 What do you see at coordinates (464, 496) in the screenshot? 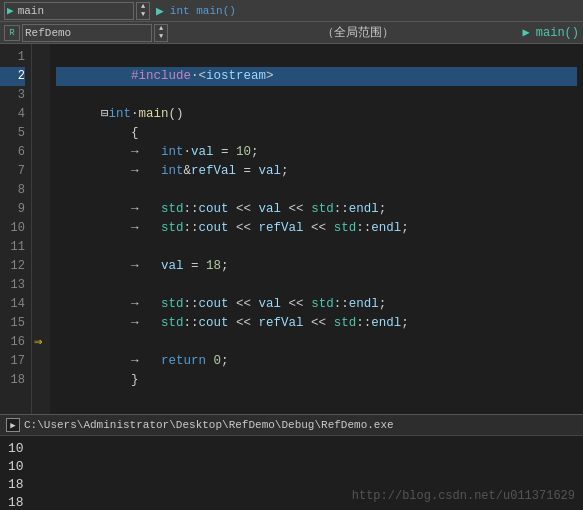
I see `watermark-text: http://blog.csdn.net/u011371629` at bounding box center [464, 496].